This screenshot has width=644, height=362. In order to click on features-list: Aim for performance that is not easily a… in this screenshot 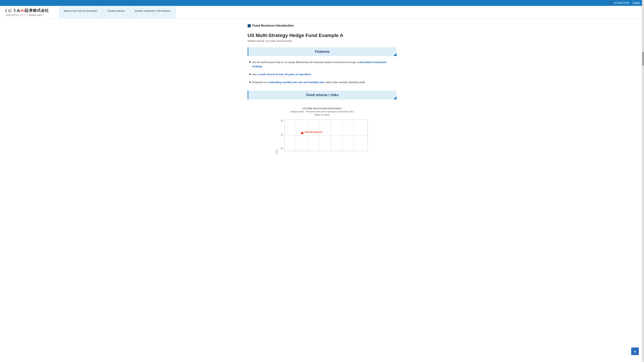, I will do `click(322, 72)`.